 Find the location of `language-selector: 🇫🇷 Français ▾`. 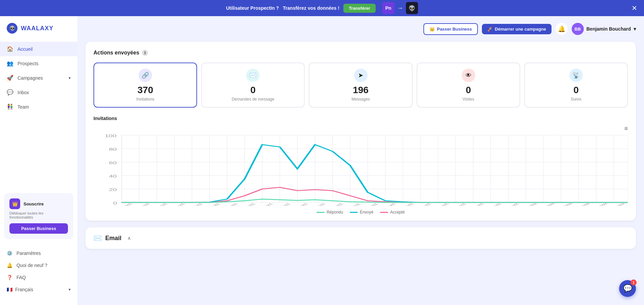

language-selector: 🇫🇷 Français ▾ is located at coordinates (39, 290).